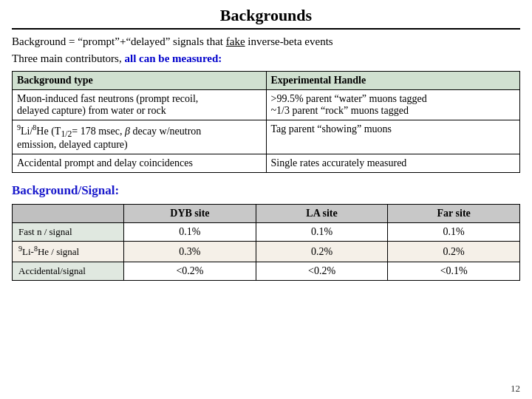 This screenshot has height=399, width=532. What do you see at coordinates (266, 232) in the screenshot?
I see `table2-row-0: Fast n / signal 0.1% 0.1% 0.1%` at bounding box center [266, 232].